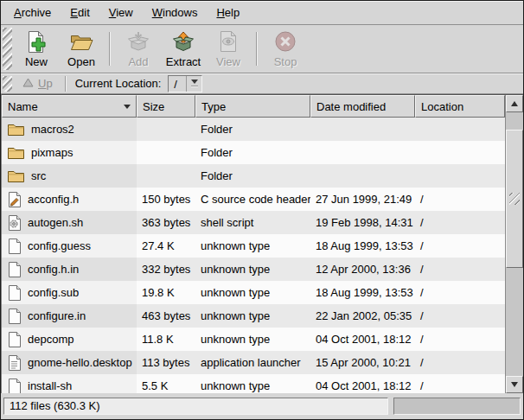  Describe the element at coordinates (363, 363) in the screenshot. I see `file-date-modified: 15 Apr 2000, 10:21` at that location.